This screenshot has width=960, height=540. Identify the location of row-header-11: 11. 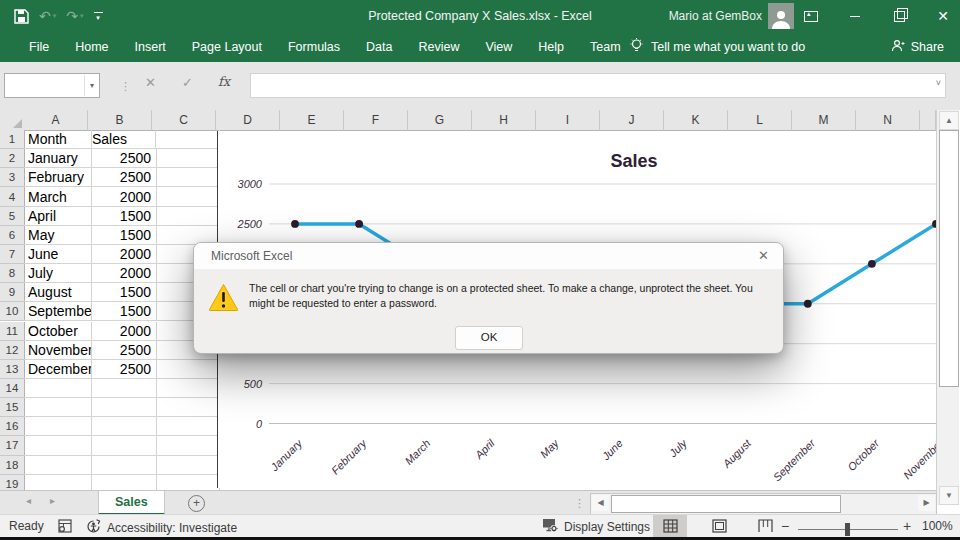
(12, 332).